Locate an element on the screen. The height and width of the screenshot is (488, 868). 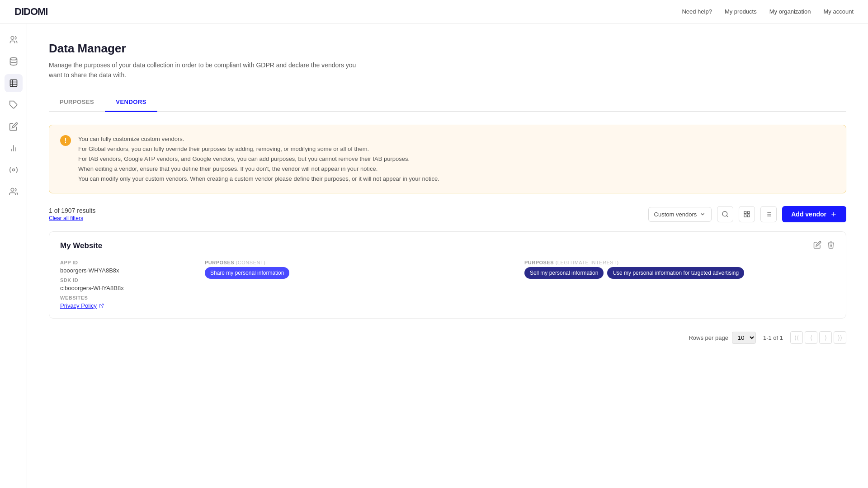
chevron-down-icon is located at coordinates (703, 214).